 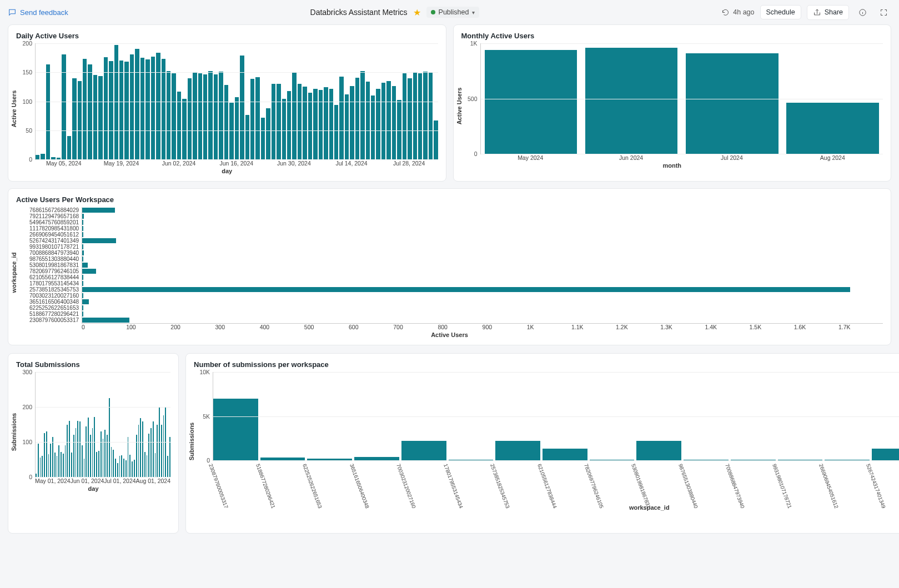 What do you see at coordinates (473, 12) in the screenshot?
I see `chevron-down-icon: ▾` at bounding box center [473, 12].